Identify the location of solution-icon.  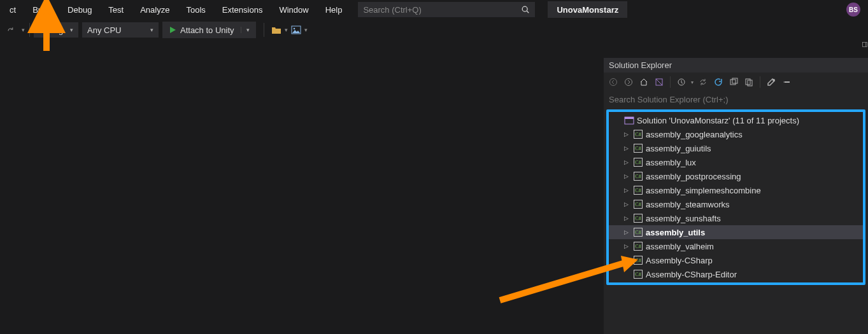
(629, 120).